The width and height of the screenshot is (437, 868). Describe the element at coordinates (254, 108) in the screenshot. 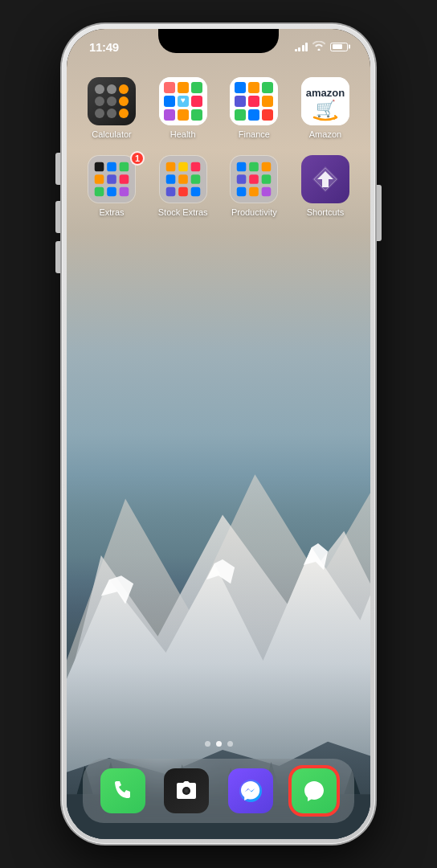

I see `app-finance: Finance` at that location.